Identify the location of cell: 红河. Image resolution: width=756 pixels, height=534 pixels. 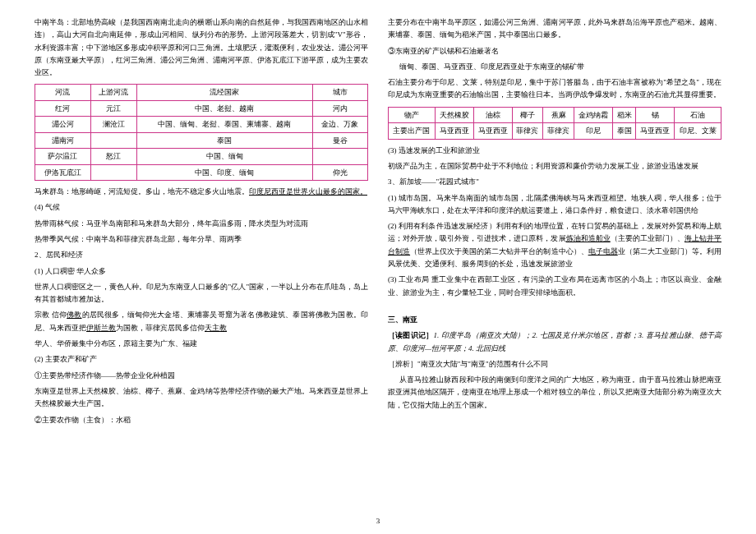
(63, 108).